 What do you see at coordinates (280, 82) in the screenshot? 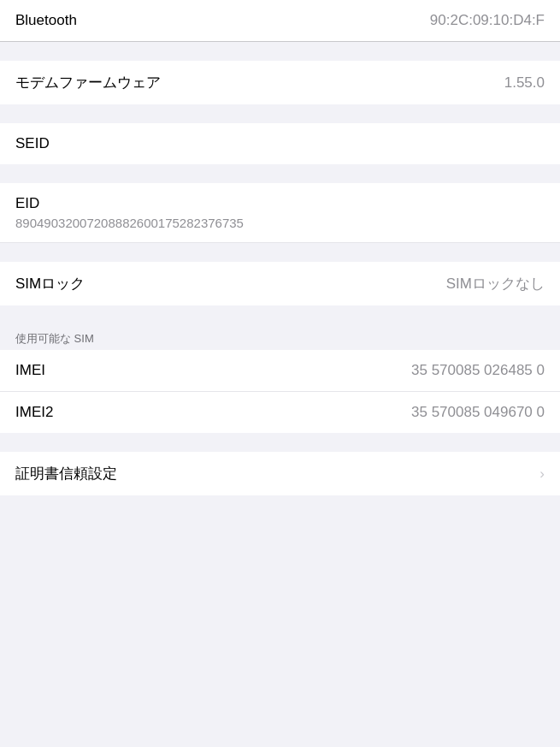
I see `modem-row: モデムファームウェア 1.55.0` at bounding box center [280, 82].